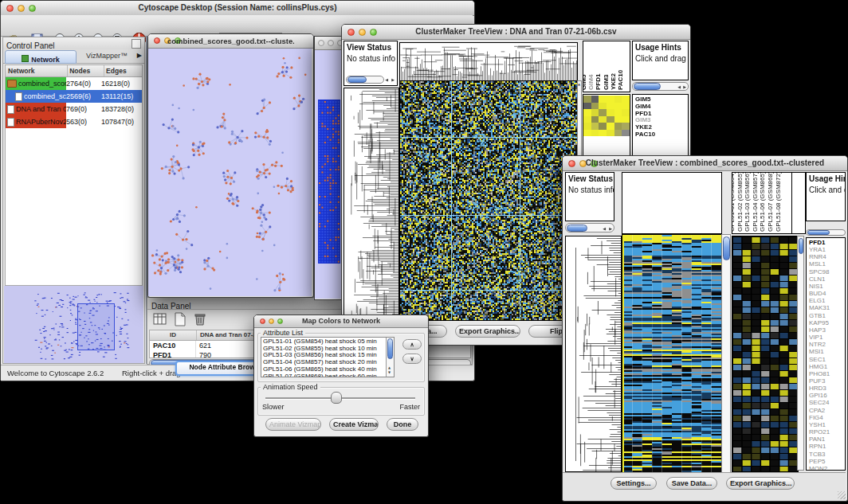 The width and height of the screenshot is (848, 504). Describe the element at coordinates (73, 96) in the screenshot. I see `network-table-row: combined_sco2569(6)13112(15)` at that location.